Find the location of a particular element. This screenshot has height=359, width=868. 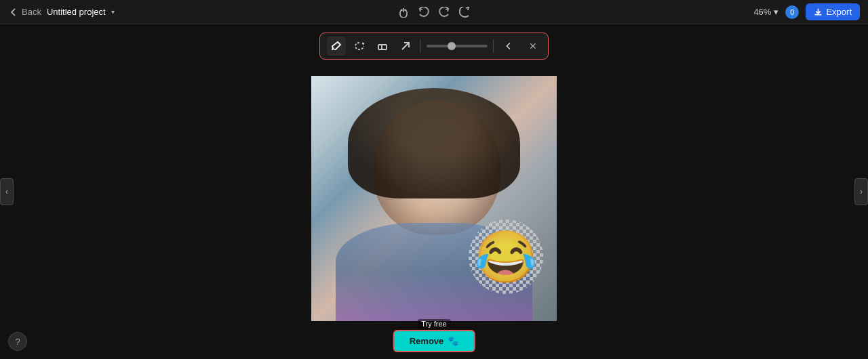

export-icon is located at coordinates (818, 12).